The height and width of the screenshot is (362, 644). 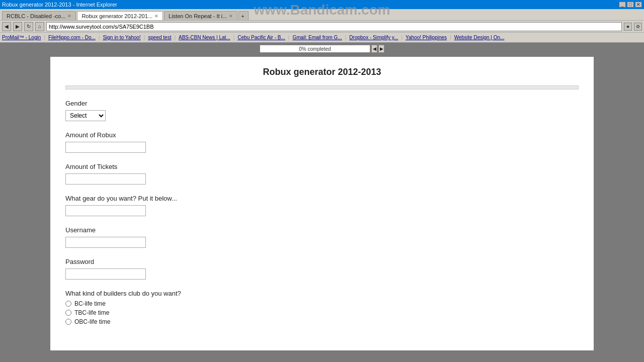 What do you see at coordinates (322, 87) in the screenshot?
I see `top-divider` at bounding box center [322, 87].